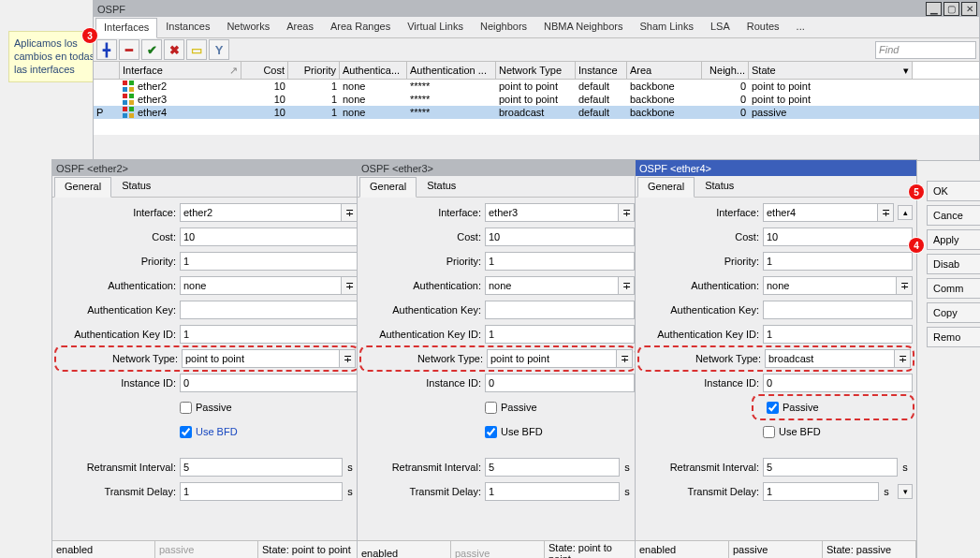 The image size is (980, 558). I want to click on remove-button: ━, so click(129, 50).